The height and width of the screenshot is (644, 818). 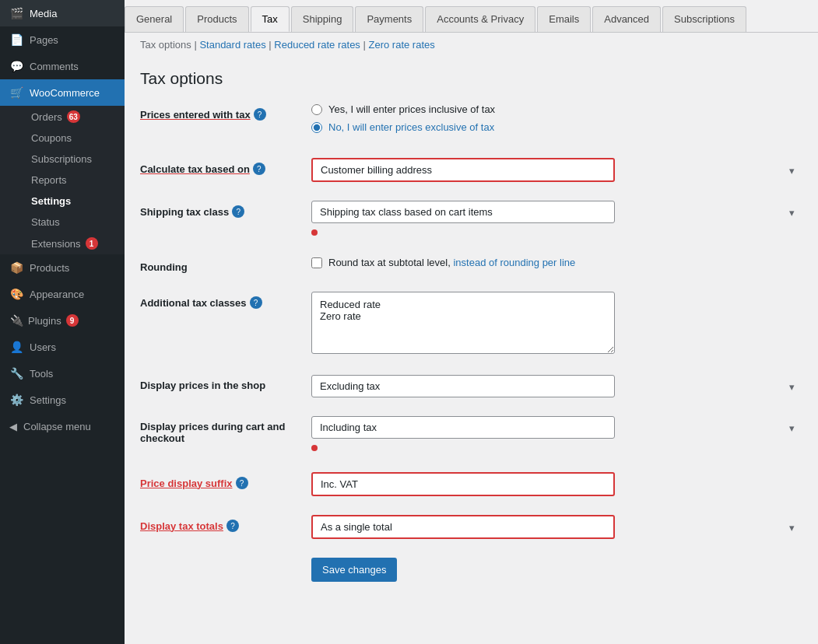 What do you see at coordinates (184, 212) in the screenshot?
I see `shipping-tax-label: Shipping tax class` at bounding box center [184, 212].